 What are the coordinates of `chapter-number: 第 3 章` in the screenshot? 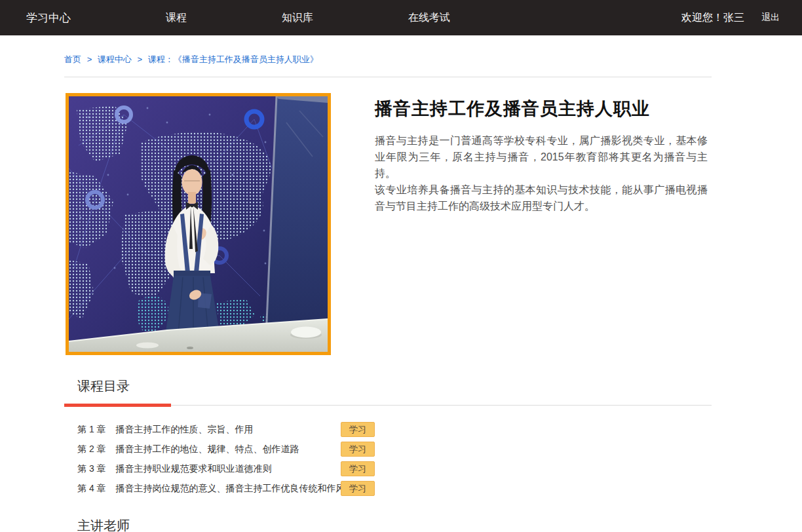 It's located at (92, 468).